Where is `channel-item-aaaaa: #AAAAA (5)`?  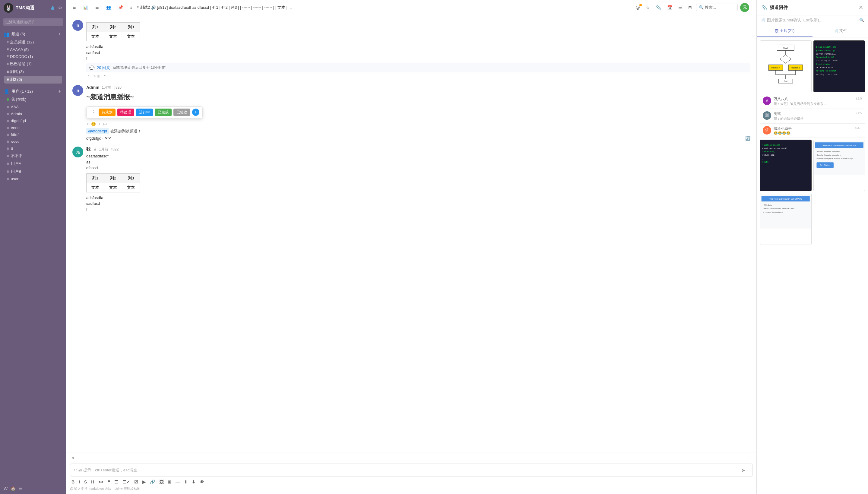
channel-item-aaaaa: #AAAAA (5) is located at coordinates (33, 50).